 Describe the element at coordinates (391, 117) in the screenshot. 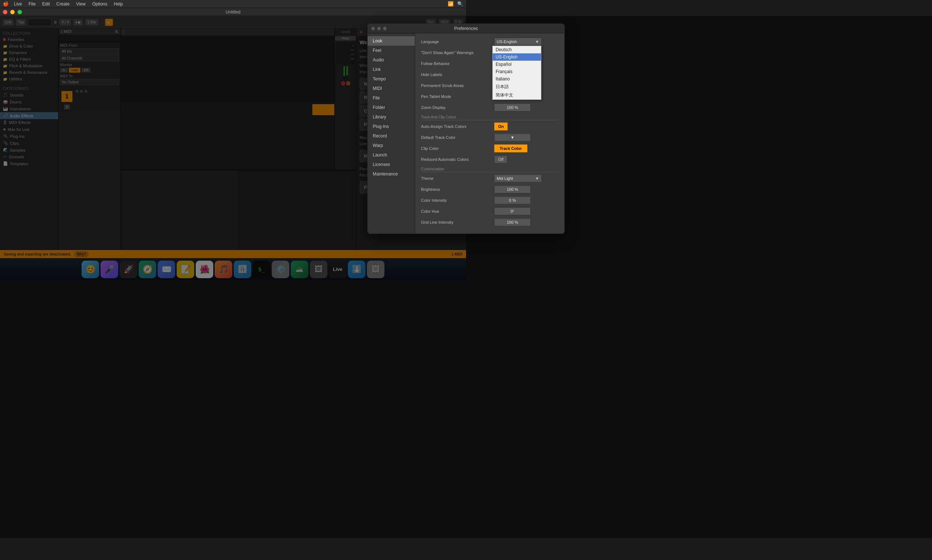

I see `prefs-nav-library: Library` at that location.